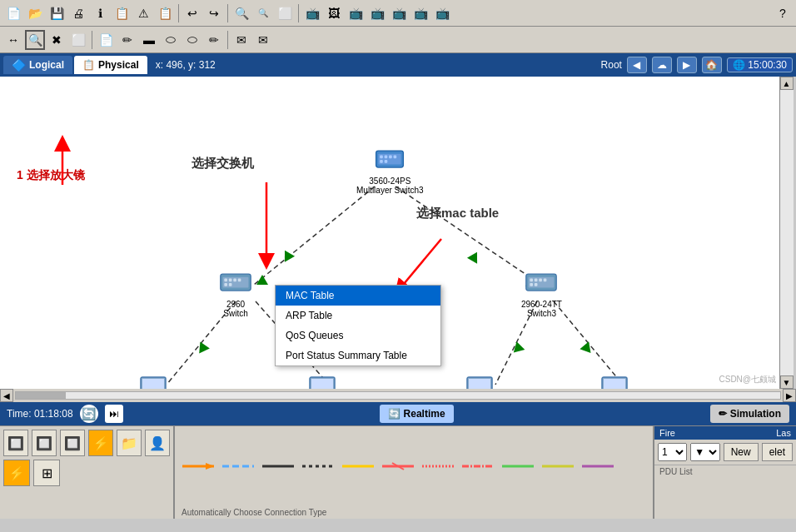 This screenshot has width=796, height=532. I want to click on cable-iot-btn, so click(598, 466).